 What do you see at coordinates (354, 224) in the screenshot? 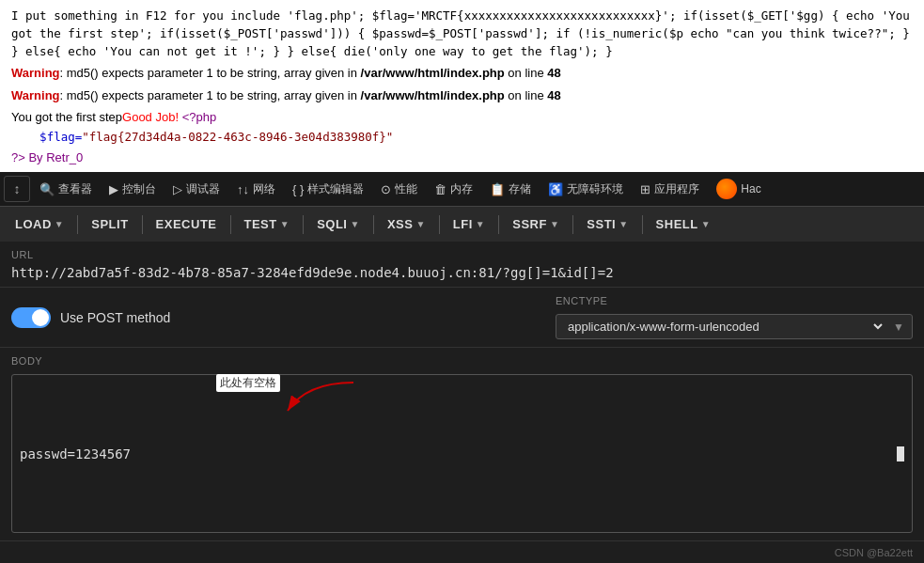
I see `sqli-arrow-icon: ▼` at bounding box center [354, 224].